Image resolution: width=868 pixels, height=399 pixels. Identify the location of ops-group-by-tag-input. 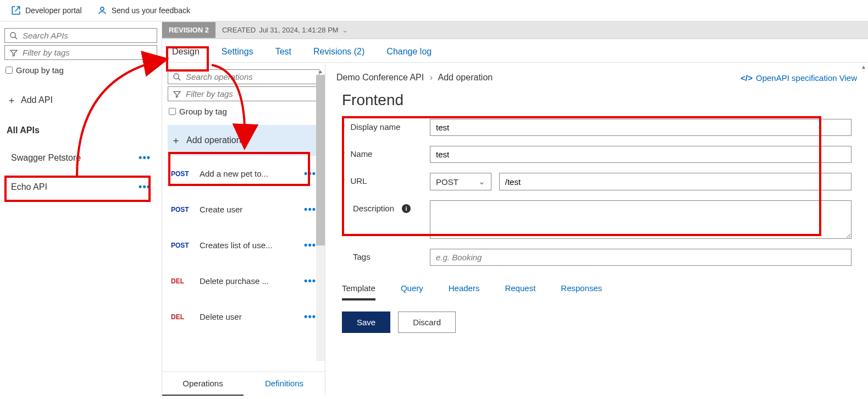
(173, 111).